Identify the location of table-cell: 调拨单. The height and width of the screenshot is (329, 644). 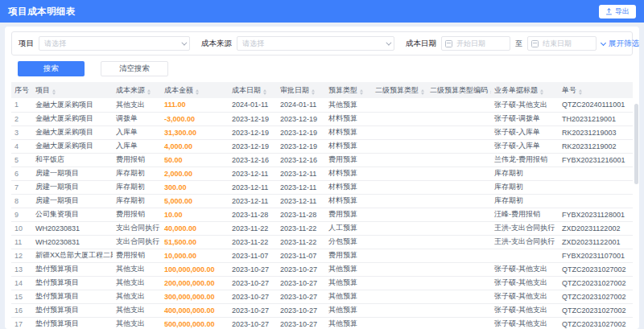
(137, 119).